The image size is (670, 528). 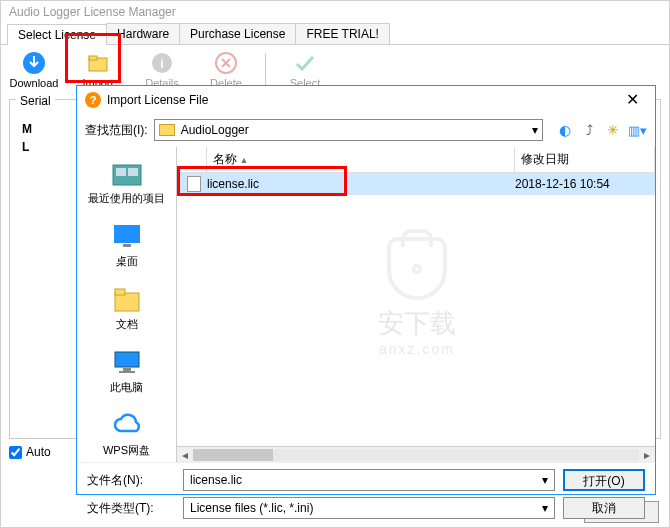 What do you see at coordinates (162, 64) in the screenshot?
I see `svg-text: i` at bounding box center [162, 64].